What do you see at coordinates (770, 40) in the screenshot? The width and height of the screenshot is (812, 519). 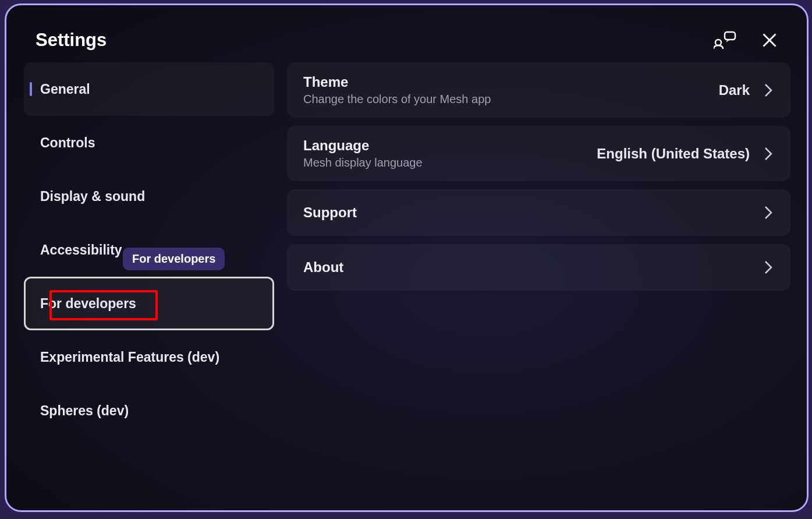 I see `close-icon` at bounding box center [770, 40].